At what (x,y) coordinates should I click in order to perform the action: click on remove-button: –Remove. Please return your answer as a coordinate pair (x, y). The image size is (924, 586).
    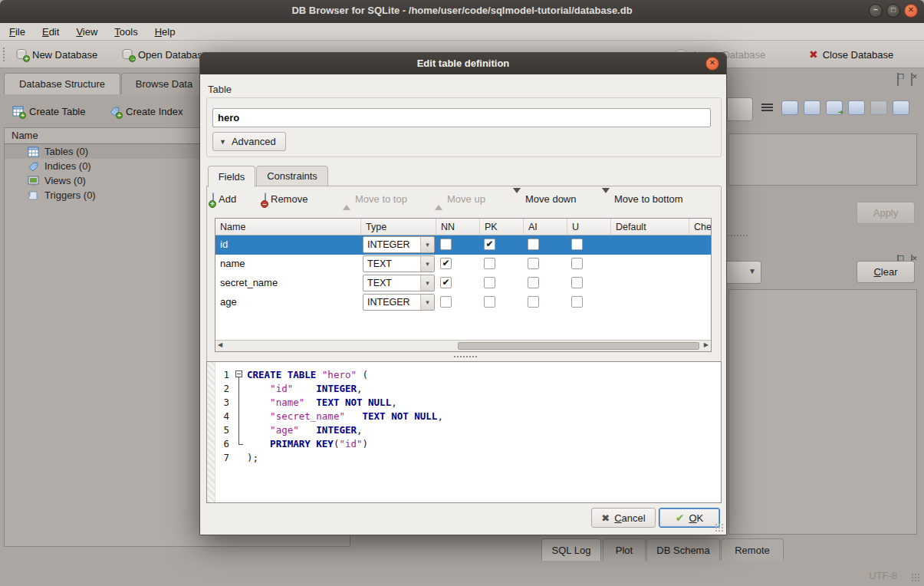
    Looking at the image, I should click on (286, 199).